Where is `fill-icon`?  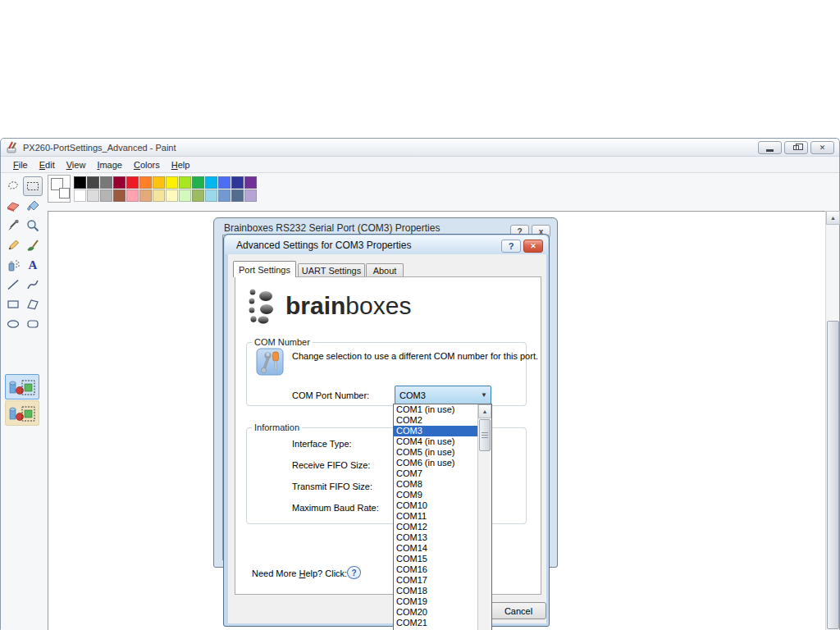
fill-icon is located at coordinates (33, 206).